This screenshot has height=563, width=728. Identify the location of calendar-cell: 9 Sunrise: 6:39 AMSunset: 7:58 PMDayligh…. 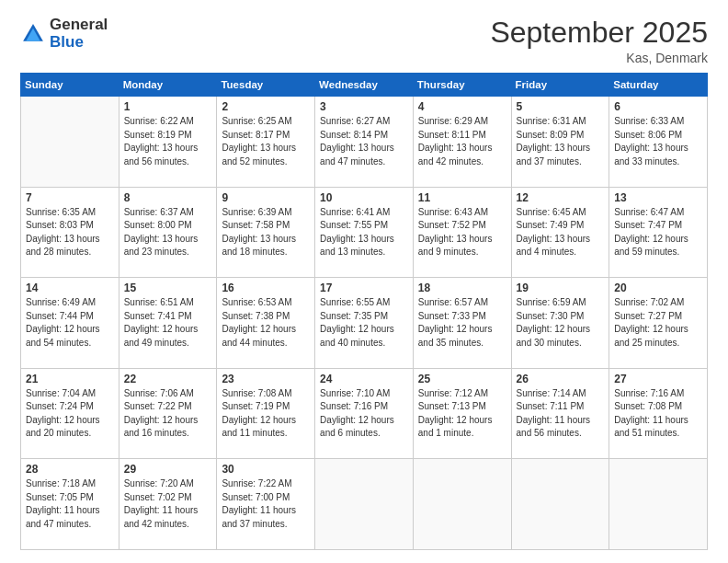
(267, 232).